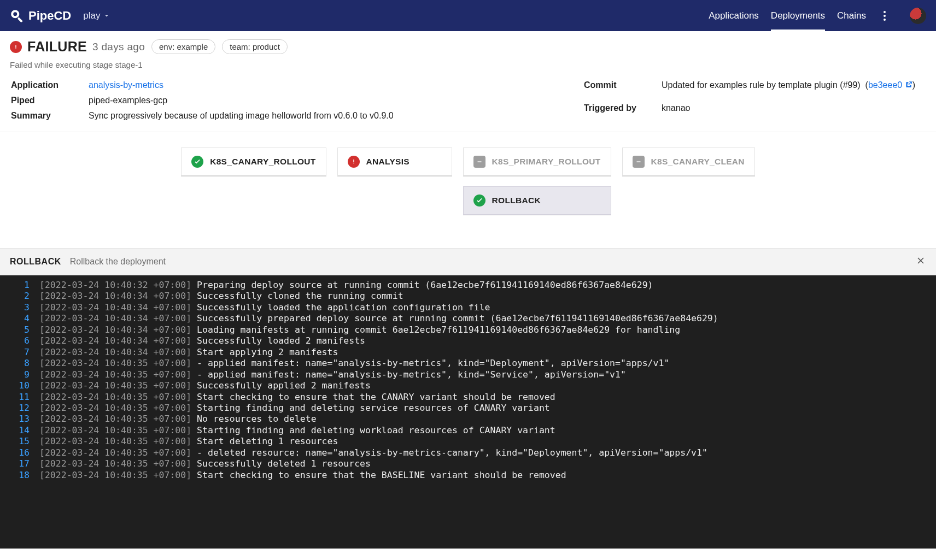 The image size is (936, 560). What do you see at coordinates (284, 386) in the screenshot?
I see `log-message: Successfully applied 2 manifests` at bounding box center [284, 386].